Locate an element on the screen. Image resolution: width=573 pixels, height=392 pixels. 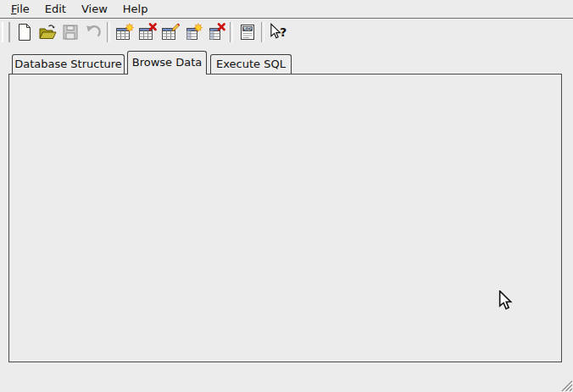
open-database-icon is located at coordinates (47, 32).